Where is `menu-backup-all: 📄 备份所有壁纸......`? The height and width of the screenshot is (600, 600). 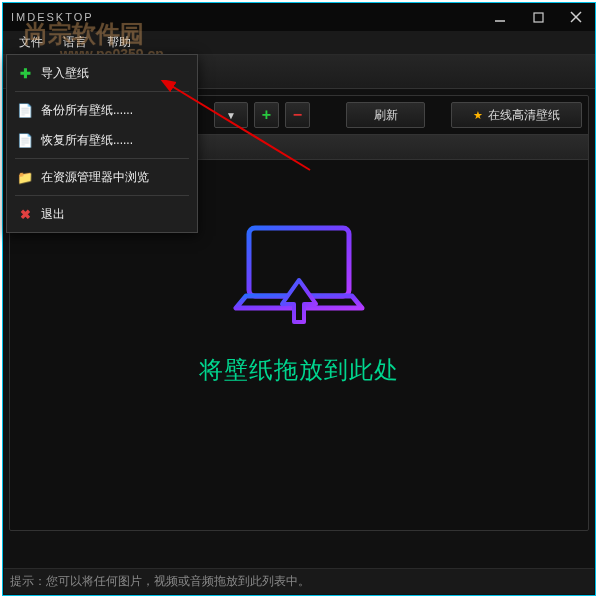
menu-backup-all: 📄 备份所有壁纸...... is located at coordinates (102, 110).